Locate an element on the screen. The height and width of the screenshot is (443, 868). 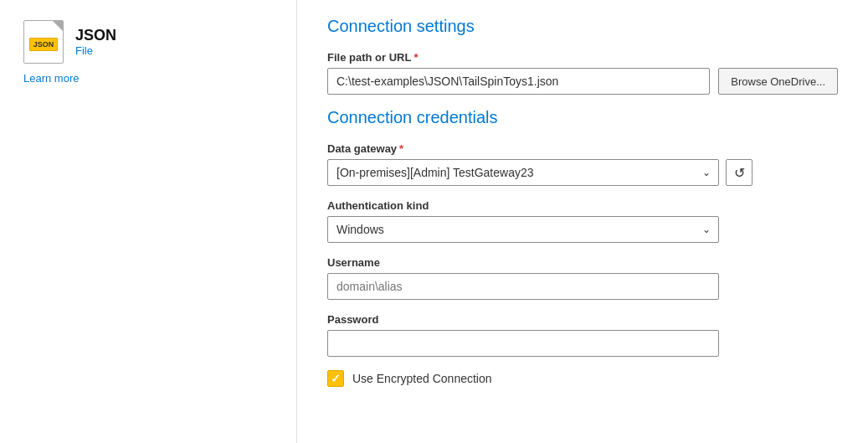
encrypted-connection-row: ✓ Use Encrypted Connection is located at coordinates (583, 379).